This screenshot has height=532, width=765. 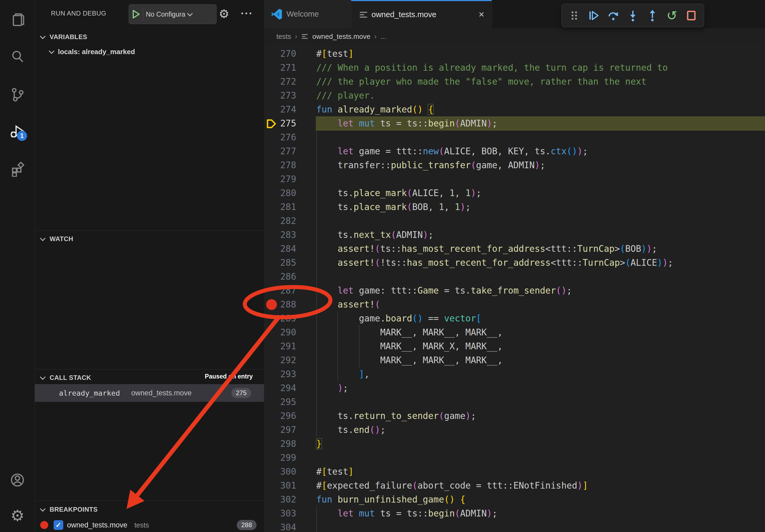 I want to click on code-text: #[test], so click(x=335, y=472).